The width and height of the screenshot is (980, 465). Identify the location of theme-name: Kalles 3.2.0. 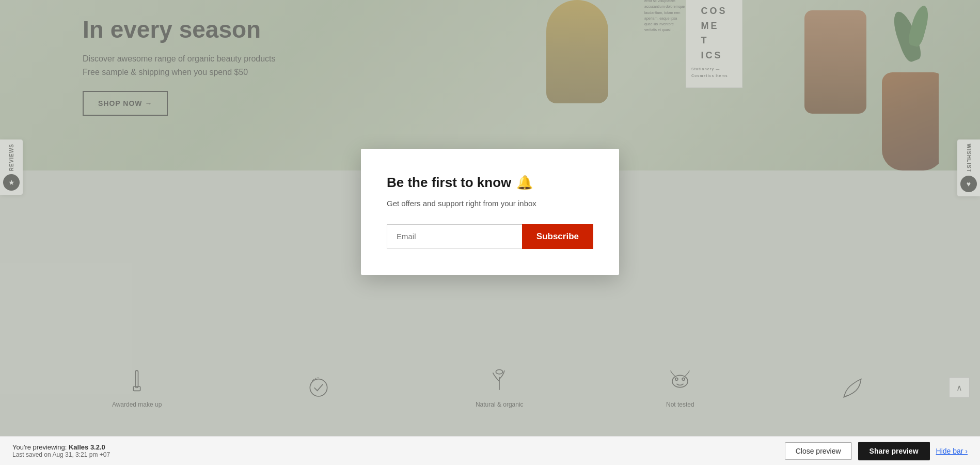
(87, 447).